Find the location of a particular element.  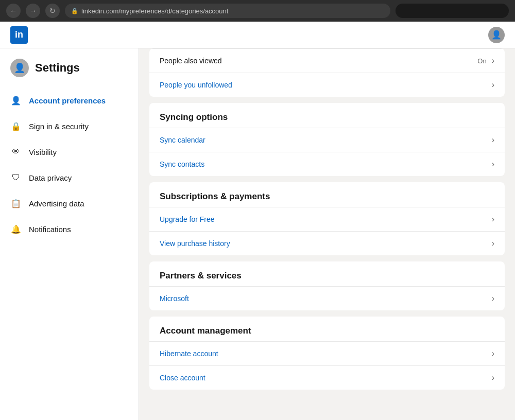

arrow-icon-people-also-viewed: › is located at coordinates (493, 61).